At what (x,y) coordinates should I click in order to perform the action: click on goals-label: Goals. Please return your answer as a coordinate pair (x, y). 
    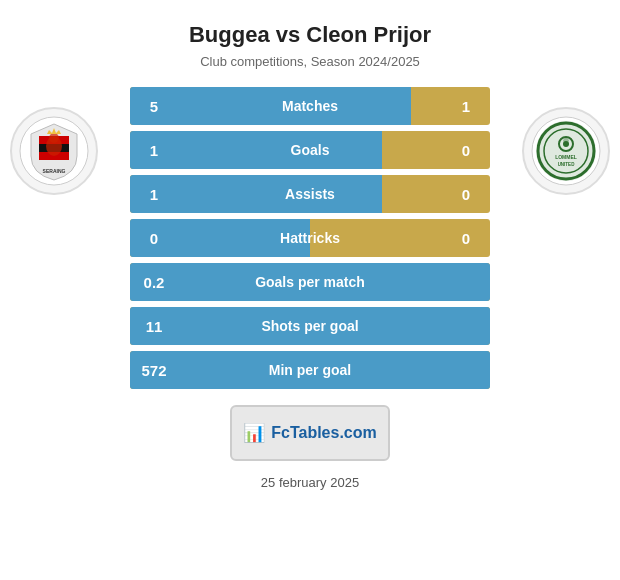
    Looking at the image, I should click on (310, 150).